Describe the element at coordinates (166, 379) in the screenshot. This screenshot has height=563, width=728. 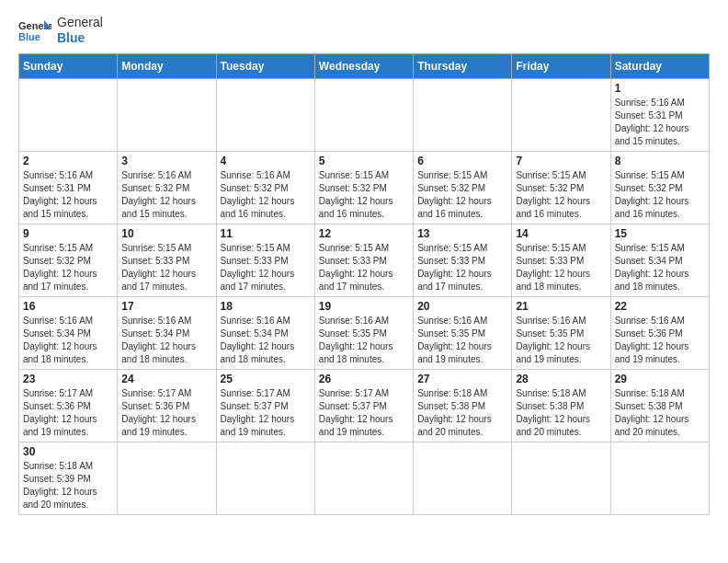
I see `day-number: 24` at that location.